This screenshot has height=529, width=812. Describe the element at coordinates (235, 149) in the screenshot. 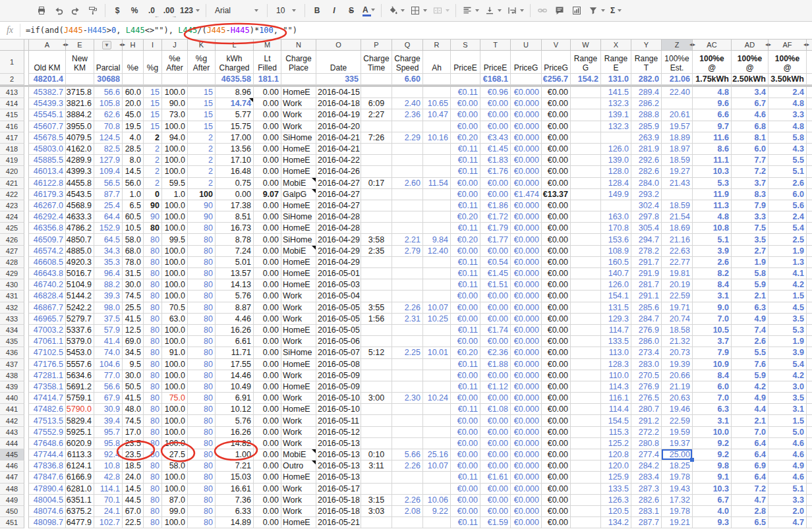

I see `cell: 13.56` at that location.